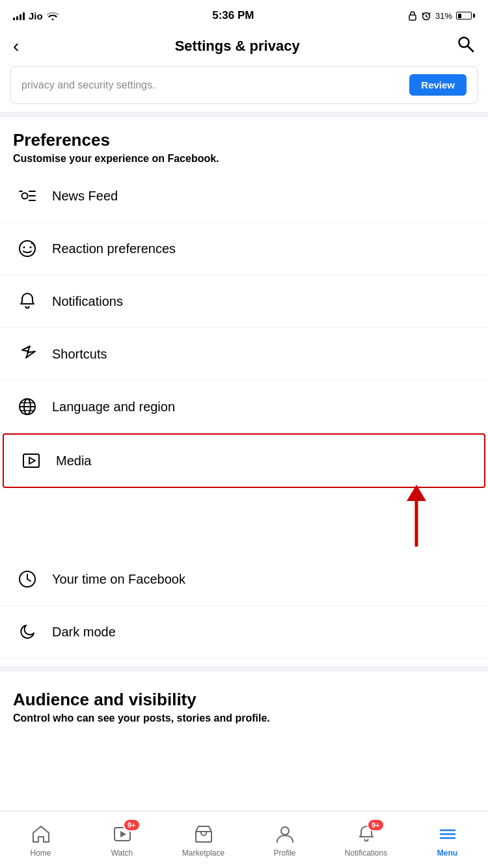  I want to click on alarm-icon, so click(426, 16).